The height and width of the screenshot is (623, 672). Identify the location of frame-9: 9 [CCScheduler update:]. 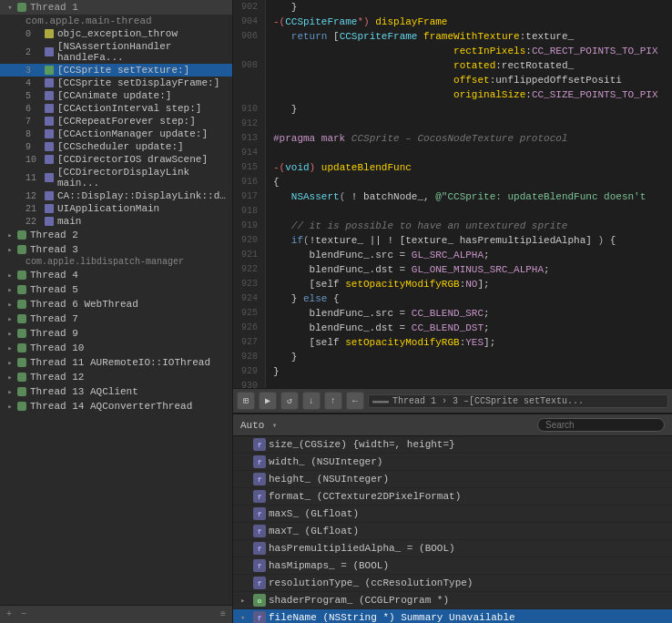
(117, 147).